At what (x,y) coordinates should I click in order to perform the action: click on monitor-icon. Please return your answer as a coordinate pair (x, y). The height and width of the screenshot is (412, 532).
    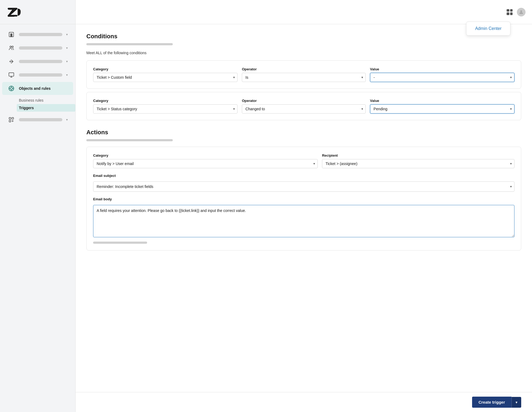
    Looking at the image, I should click on (11, 75).